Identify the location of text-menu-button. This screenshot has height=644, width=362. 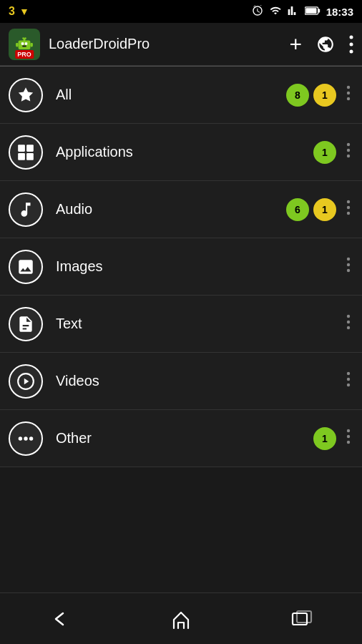
(348, 323).